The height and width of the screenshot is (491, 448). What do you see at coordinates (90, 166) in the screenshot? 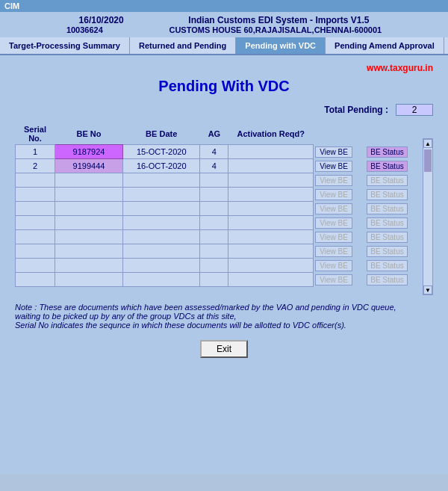
I see `cell-beno-2: 9199444` at bounding box center [90, 166].